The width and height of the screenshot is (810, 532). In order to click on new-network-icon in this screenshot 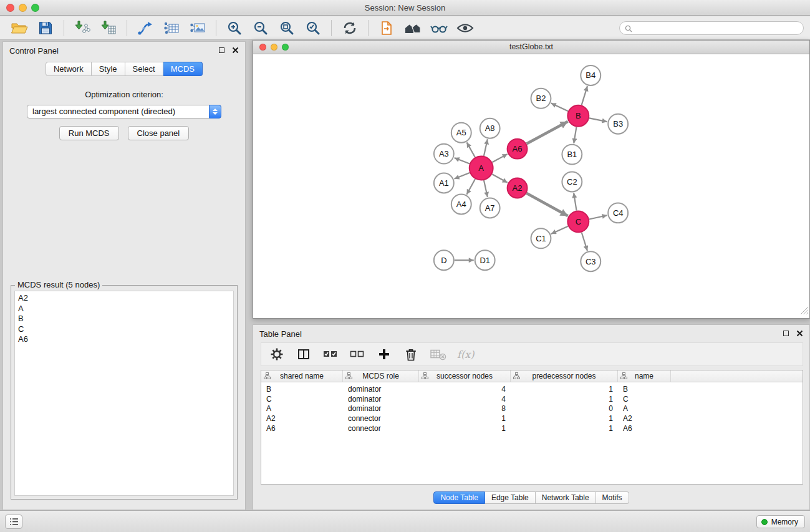, I will do `click(145, 28)`.